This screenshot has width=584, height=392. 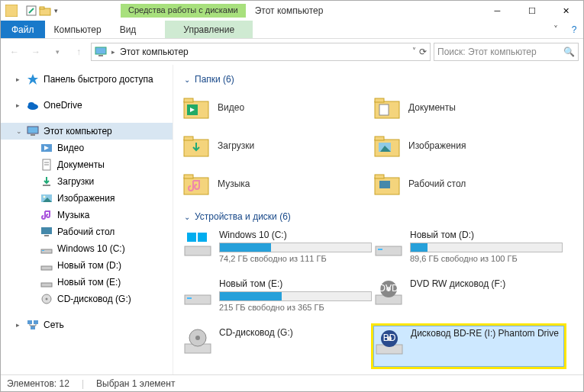 I want to click on nav-desktop: Рабочий стол, so click(x=87, y=232).